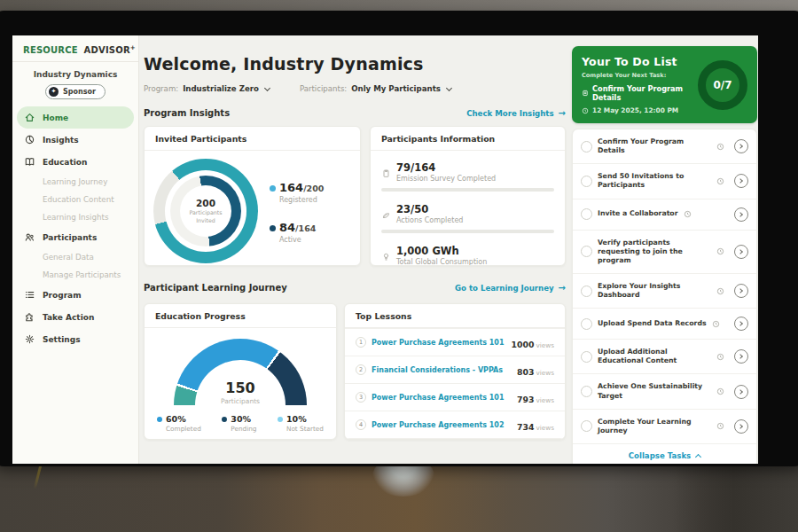  What do you see at coordinates (637, 75) in the screenshot?
I see `todo-subtitle: Complete Your Next Task:` at bounding box center [637, 75].